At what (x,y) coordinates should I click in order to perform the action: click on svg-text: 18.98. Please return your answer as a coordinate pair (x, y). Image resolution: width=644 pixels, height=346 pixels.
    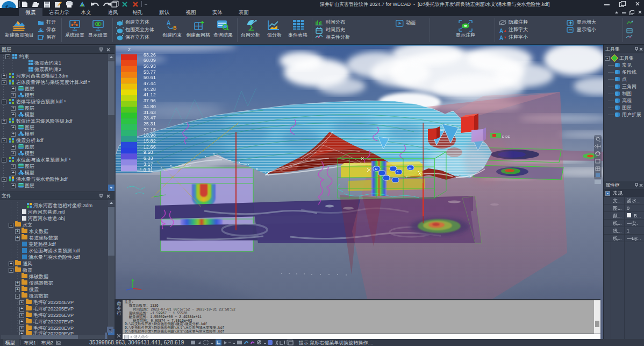
    Looking at the image, I should click on (149, 135).